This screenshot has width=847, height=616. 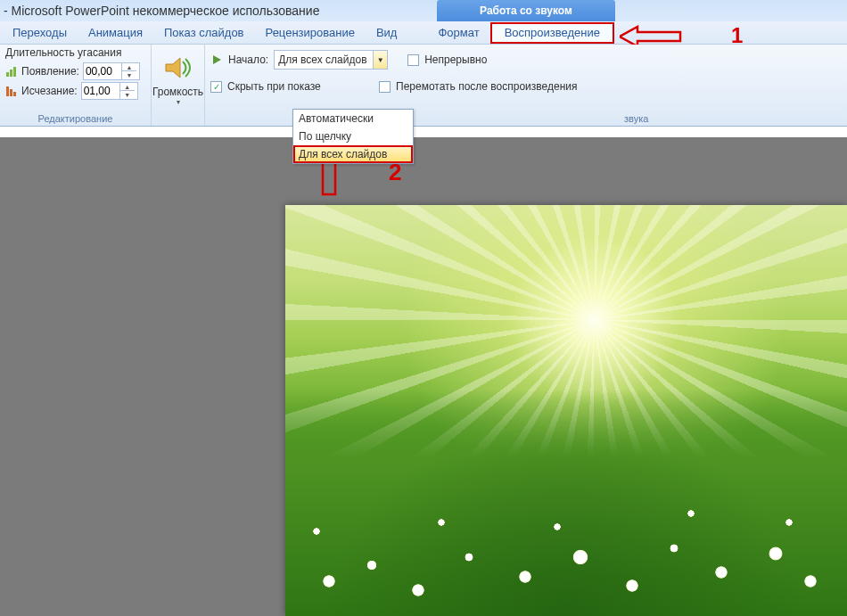 What do you see at coordinates (380, 60) in the screenshot?
I see `combobox-dropdown-icon: ▼` at bounding box center [380, 60].